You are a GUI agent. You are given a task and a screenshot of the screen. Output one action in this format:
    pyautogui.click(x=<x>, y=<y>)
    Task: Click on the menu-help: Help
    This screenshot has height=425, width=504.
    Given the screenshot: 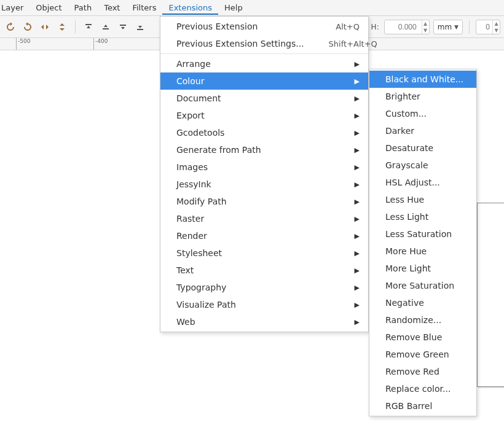 What is the action you would take?
    pyautogui.click(x=234, y=7)
    